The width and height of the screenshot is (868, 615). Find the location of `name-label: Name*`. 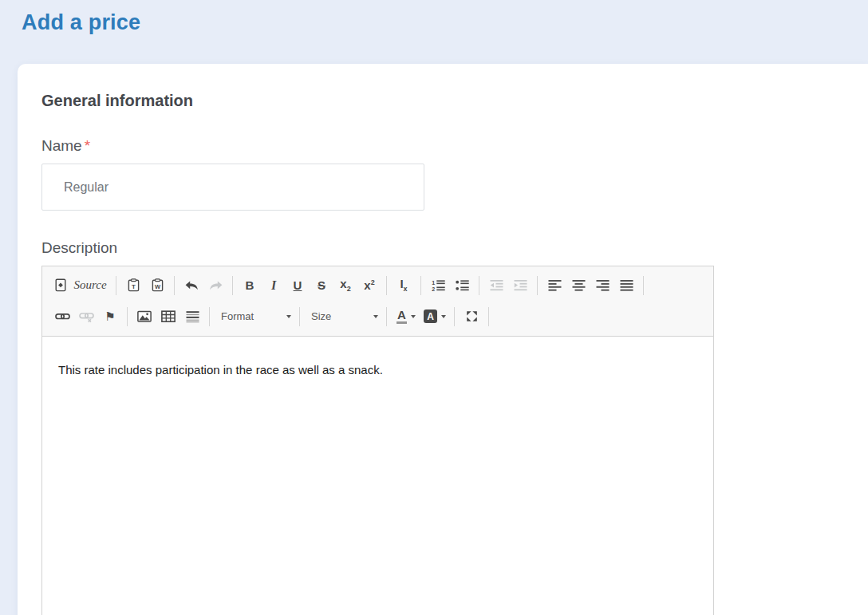

name-label: Name* is located at coordinates (443, 145).